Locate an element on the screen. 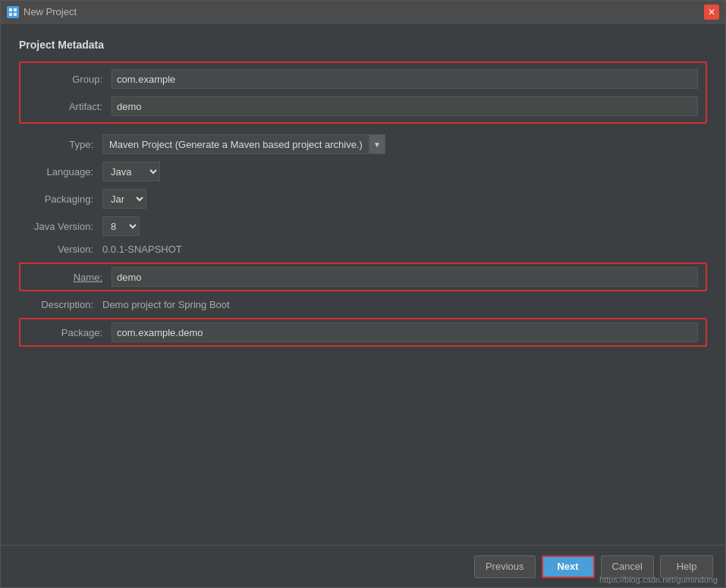  packaging-label: Packaging: is located at coordinates (61, 199).